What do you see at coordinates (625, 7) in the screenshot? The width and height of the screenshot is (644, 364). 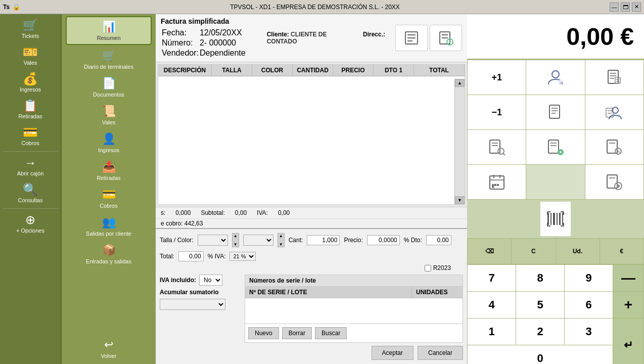 I see `titlebar-controls: — 🗖 ✕` at bounding box center [625, 7].